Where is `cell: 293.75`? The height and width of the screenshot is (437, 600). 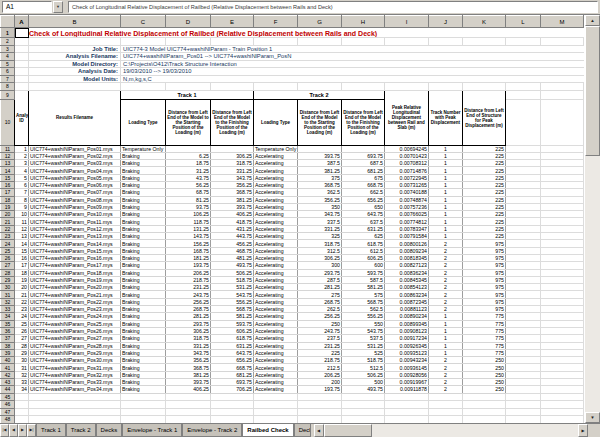 cell: 293.75 is located at coordinates (188, 324).